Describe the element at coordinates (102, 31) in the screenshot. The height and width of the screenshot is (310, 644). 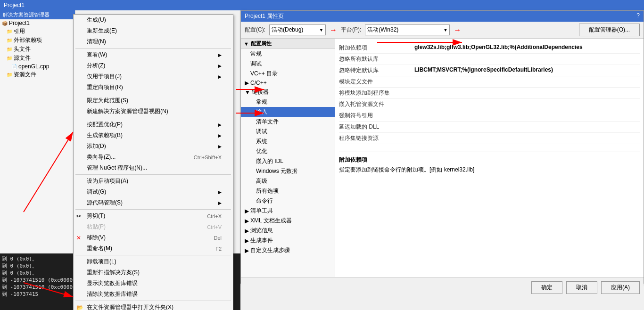
I see `menu-regenerate-label: 重新生成(E)` at that location.